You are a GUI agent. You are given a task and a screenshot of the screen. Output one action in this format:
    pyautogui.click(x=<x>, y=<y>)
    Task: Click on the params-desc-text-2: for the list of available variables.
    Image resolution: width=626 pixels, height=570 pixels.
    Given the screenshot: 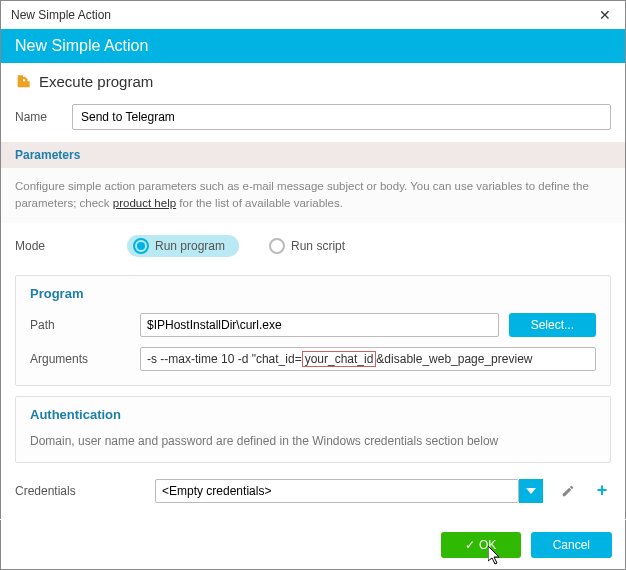 What is the action you would take?
    pyautogui.click(x=260, y=203)
    